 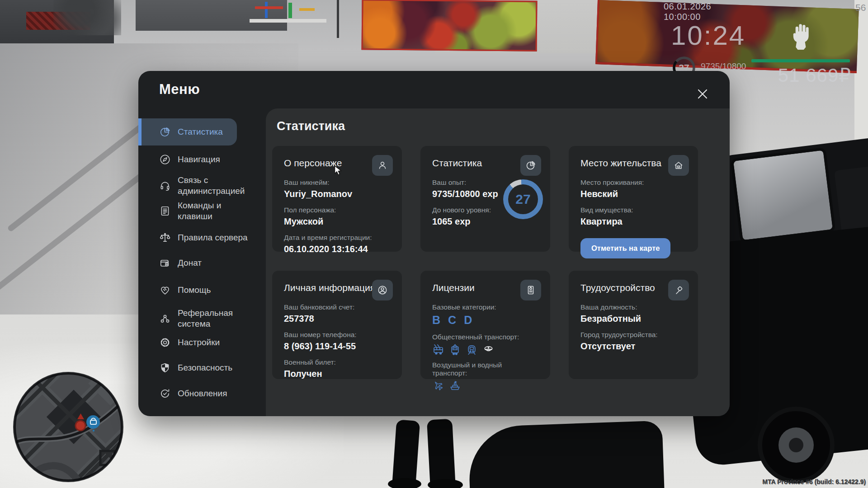 What do you see at coordinates (337, 346) in the screenshot?
I see `field-value: 8 (963) 119-14-55` at bounding box center [337, 346].